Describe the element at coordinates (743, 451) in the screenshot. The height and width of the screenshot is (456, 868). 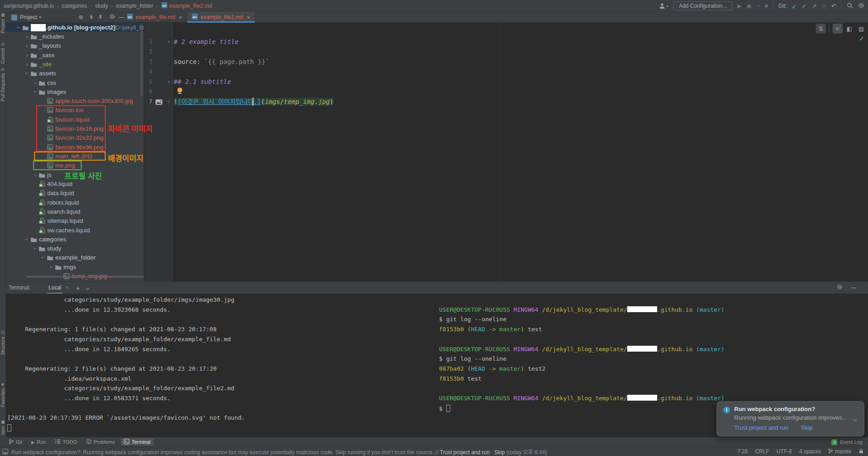
I see `caret-position: 7:26` at that location.